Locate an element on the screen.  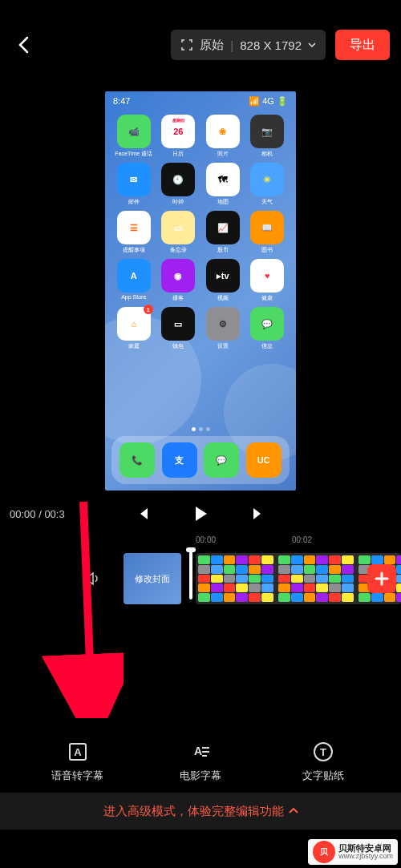
movie-subtitle-icon: A is located at coordinates (200, 752).